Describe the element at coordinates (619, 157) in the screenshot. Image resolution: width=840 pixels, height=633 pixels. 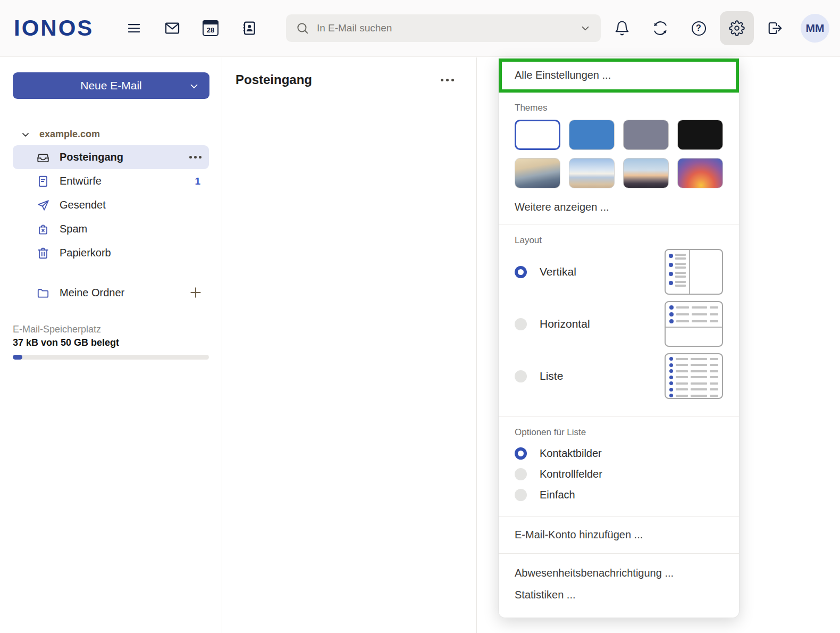
I see `themes-section: Themes Weitere anzeigen ...` at that location.